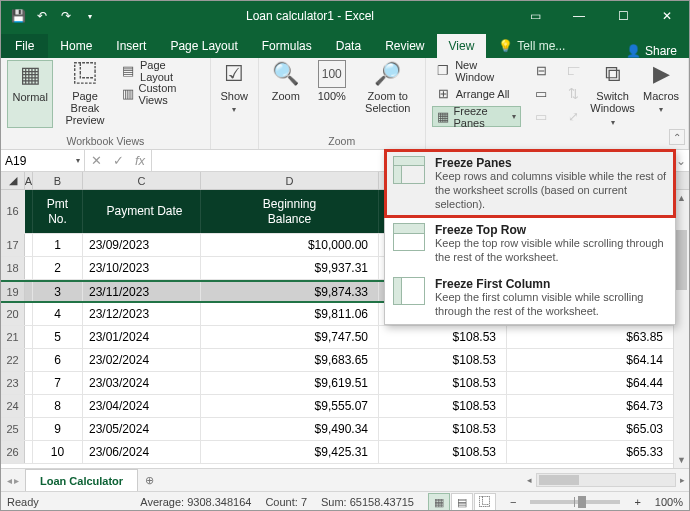 The width and height of the screenshot is (690, 511). Describe the element at coordinates (24, 46) in the screenshot. I see `tab-file: File` at that location.